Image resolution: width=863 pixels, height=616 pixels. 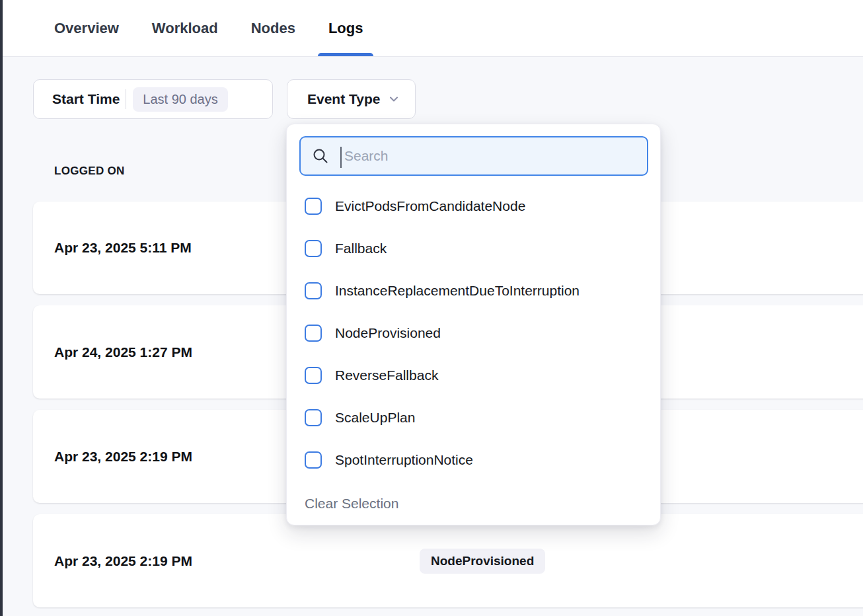 What do you see at coordinates (473, 460) in the screenshot?
I see `option-spotinterruptionnotice: SpotInterruptionNotice` at bounding box center [473, 460].